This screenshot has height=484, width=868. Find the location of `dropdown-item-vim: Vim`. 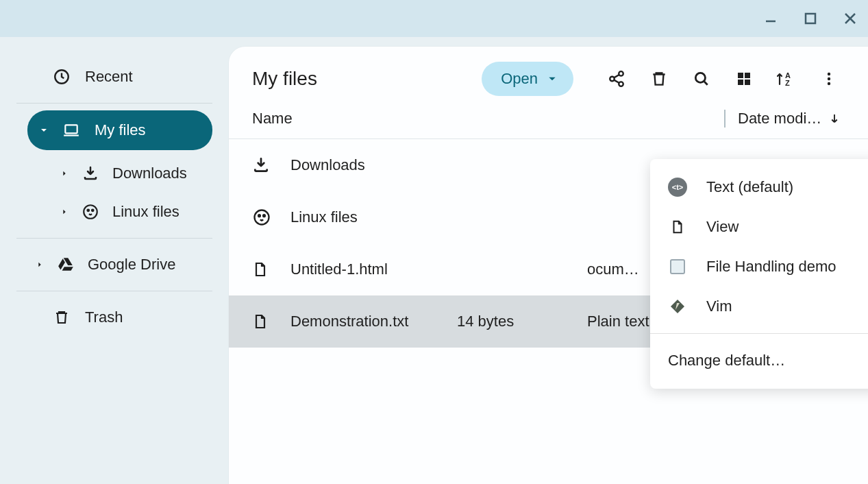

dropdown-item-vim: Vim is located at coordinates (759, 306).